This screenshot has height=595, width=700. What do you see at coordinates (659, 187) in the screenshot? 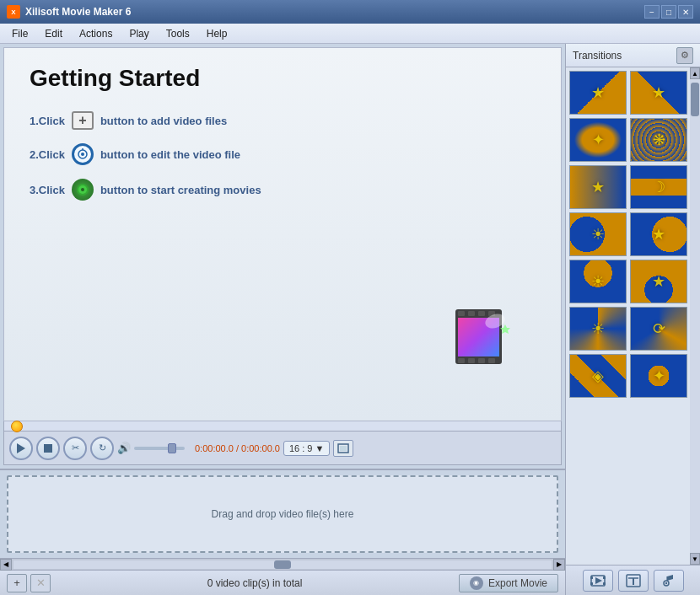
I see `transition-thumb: ☽` at bounding box center [659, 187].